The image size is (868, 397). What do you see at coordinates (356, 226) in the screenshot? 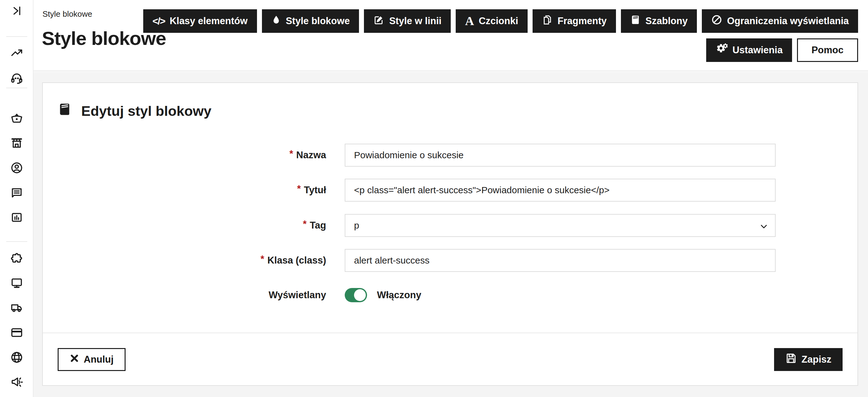
I see `tag-select-value: p` at bounding box center [356, 226].